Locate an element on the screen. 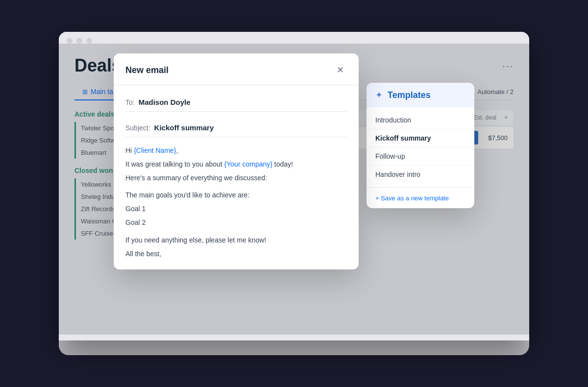  window-dot-green is located at coordinates (89, 41).